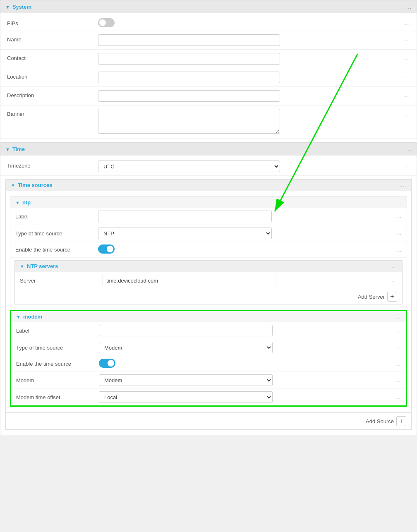  What do you see at coordinates (398, 380) in the screenshot?
I see `modem-modem-dots-icon: ...` at bounding box center [398, 380].